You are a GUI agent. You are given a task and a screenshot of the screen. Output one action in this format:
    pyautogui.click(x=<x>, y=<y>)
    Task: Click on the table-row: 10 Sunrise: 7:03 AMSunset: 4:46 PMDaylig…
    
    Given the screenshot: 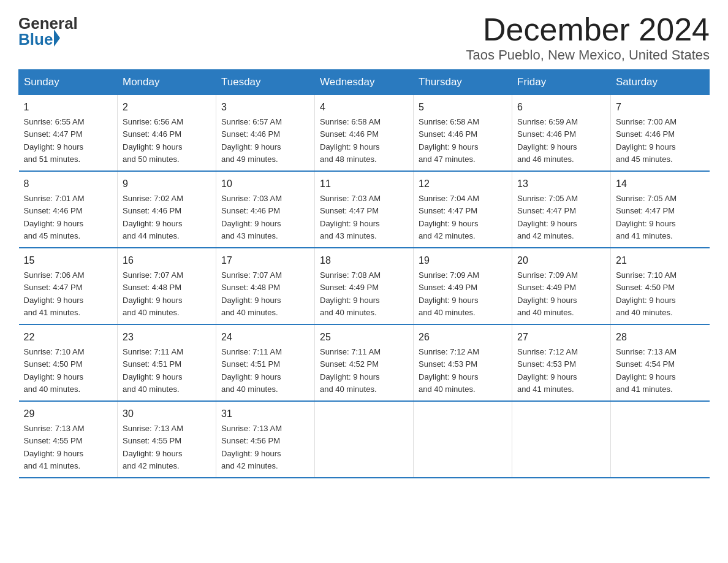 What is the action you would take?
    pyautogui.click(x=266, y=210)
    